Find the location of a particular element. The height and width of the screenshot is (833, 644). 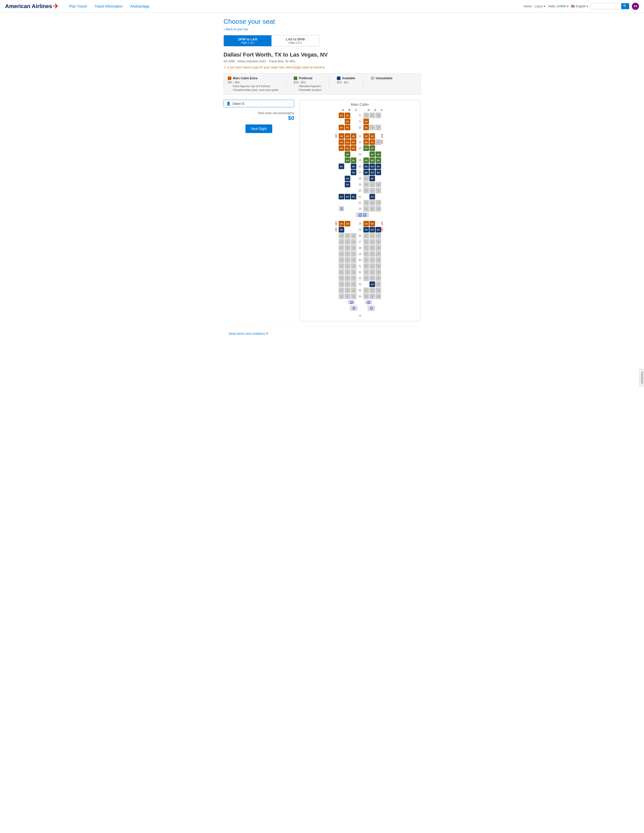

seat-row31-colF is located at coordinates (378, 266).